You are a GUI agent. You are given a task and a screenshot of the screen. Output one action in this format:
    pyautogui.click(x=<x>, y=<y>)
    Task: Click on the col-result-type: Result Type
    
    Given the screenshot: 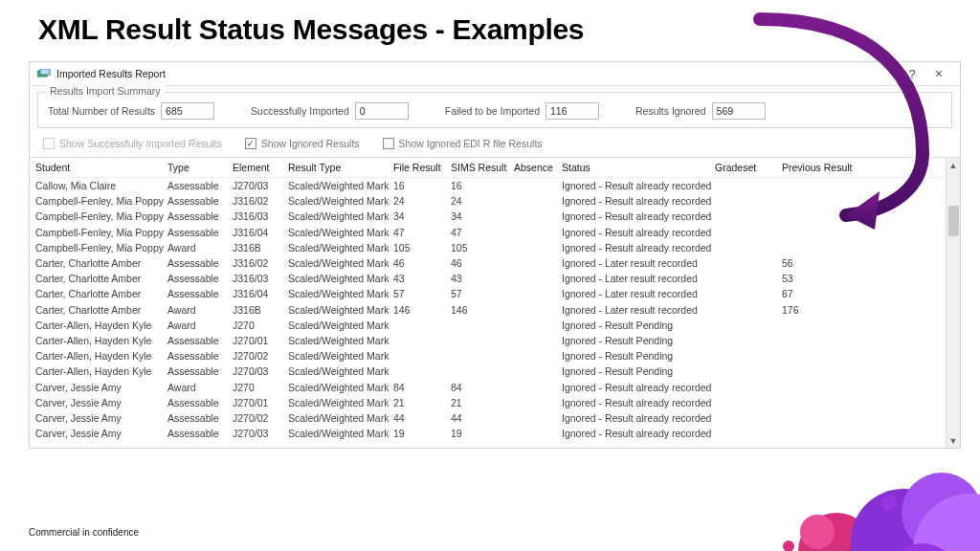 What is the action you would take?
    pyautogui.click(x=341, y=167)
    